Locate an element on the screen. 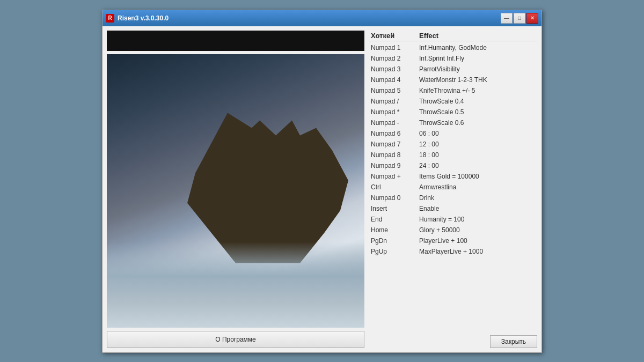  hotkey-effect: 18 : 00 is located at coordinates (477, 155).